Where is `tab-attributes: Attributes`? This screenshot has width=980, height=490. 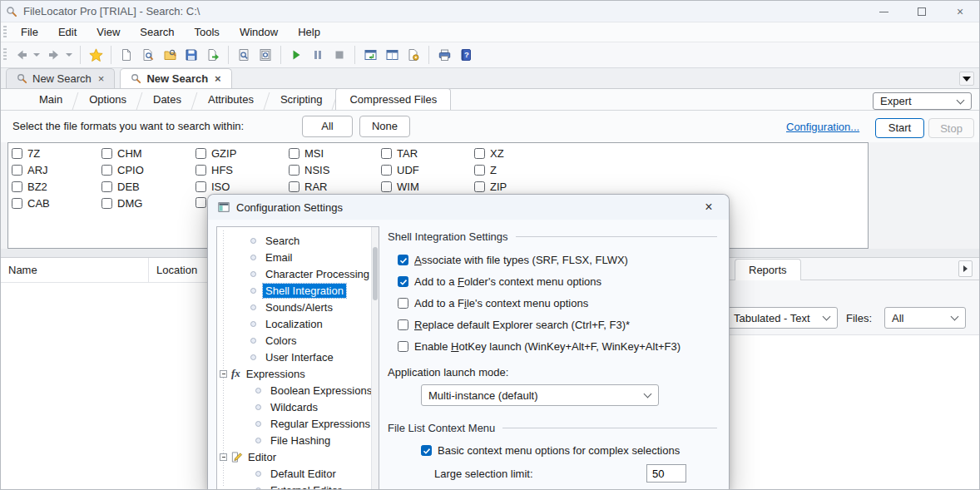 tab-attributes: Attributes is located at coordinates (231, 100).